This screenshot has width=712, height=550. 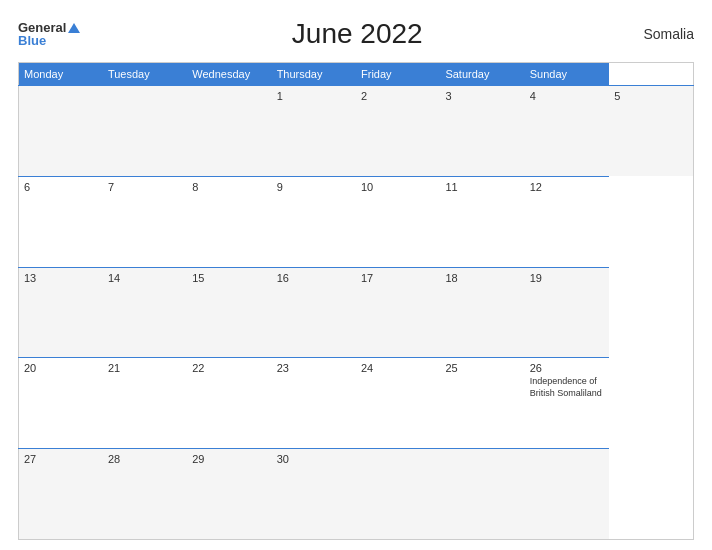 What do you see at coordinates (482, 222) in the screenshot?
I see `calendar-cell: 11` at bounding box center [482, 222].